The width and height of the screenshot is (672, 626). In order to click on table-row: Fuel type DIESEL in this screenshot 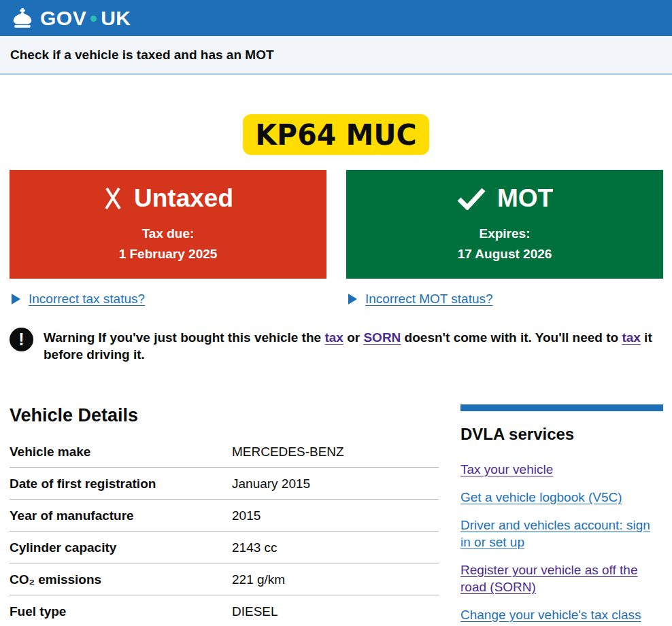, I will do `click(224, 610)`.